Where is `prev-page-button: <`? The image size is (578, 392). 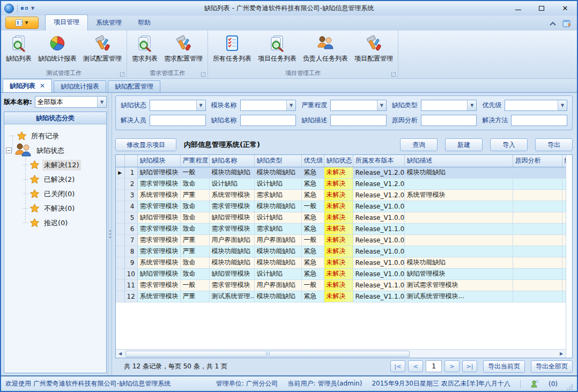
prev-page-button: < is located at coordinates (416, 366).